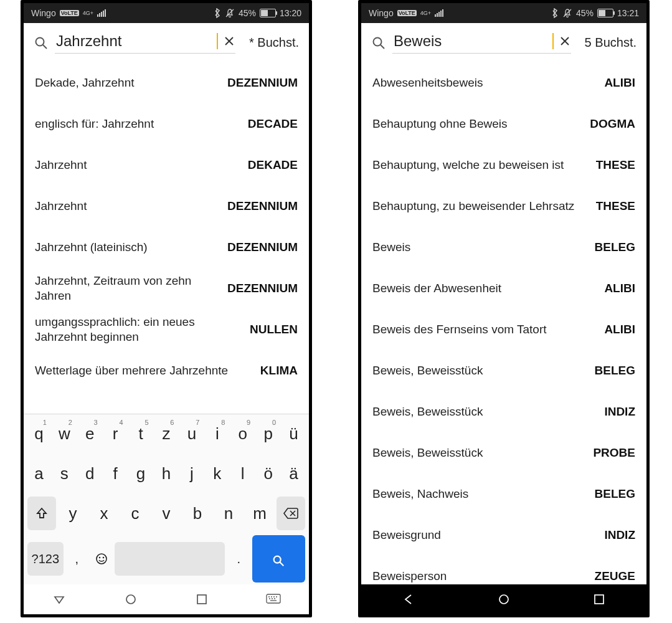 Image resolution: width=672 pixels, height=623 pixels. I want to click on key-s: s, so click(65, 474).